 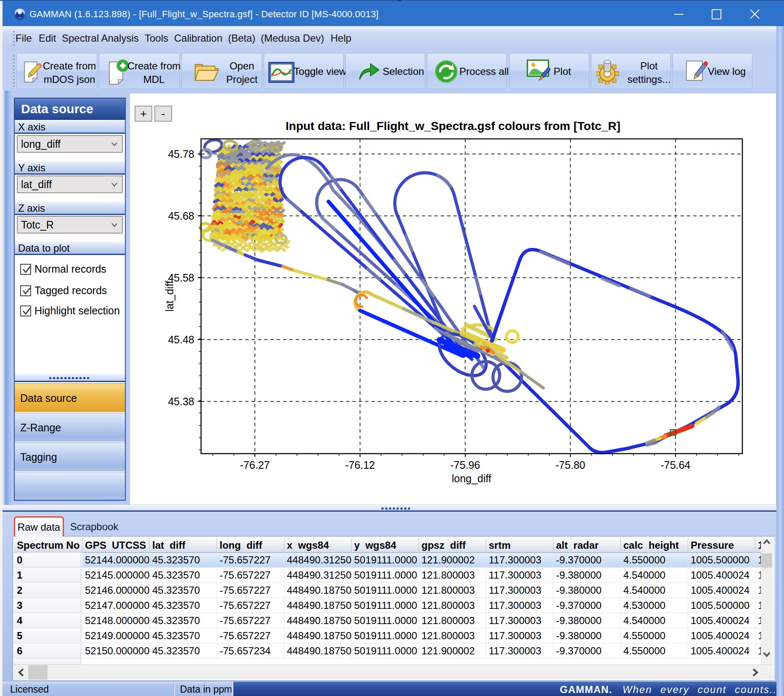 What do you see at coordinates (181, 154) in the screenshot?
I see `svg-text: 45.78` at bounding box center [181, 154].